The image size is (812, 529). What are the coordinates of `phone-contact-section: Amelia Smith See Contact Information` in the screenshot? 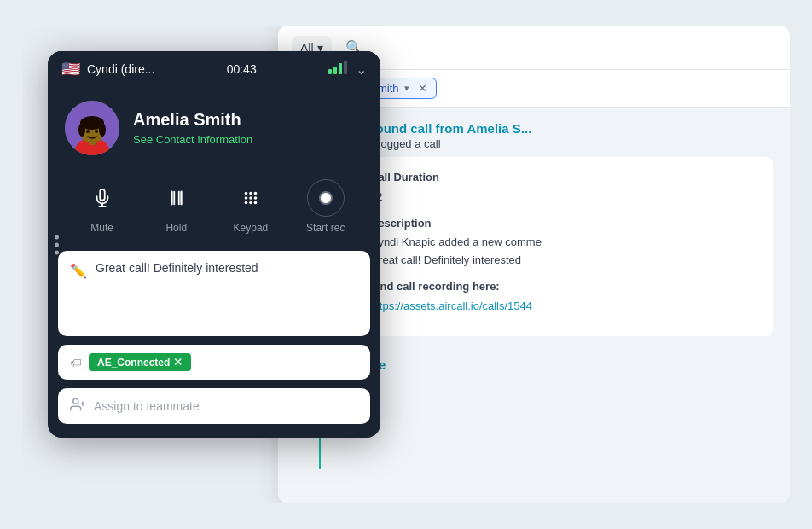 It's located at (214, 130).